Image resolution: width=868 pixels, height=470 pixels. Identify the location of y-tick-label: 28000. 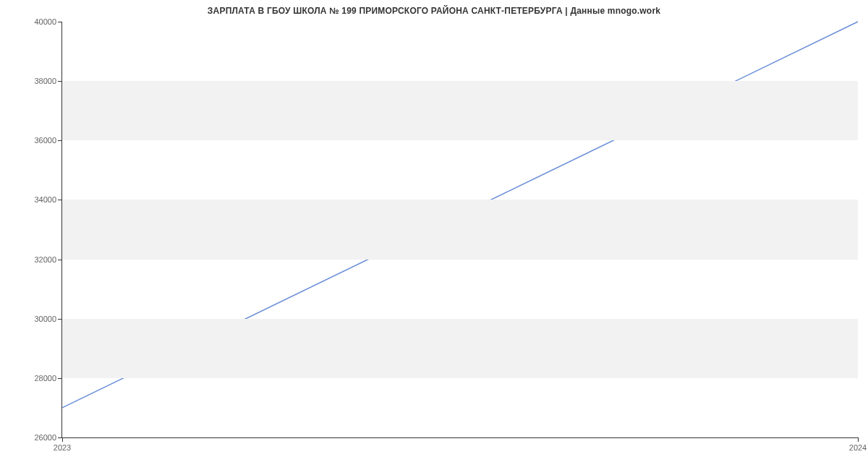
(45, 378).